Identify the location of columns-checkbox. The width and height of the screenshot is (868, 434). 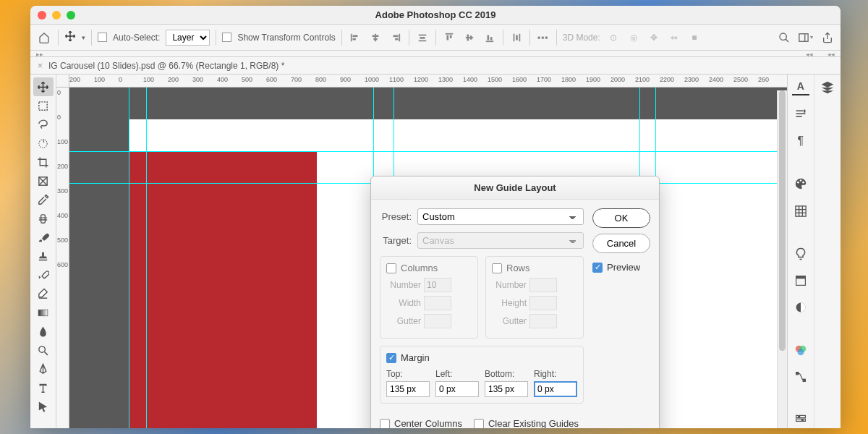
(391, 268).